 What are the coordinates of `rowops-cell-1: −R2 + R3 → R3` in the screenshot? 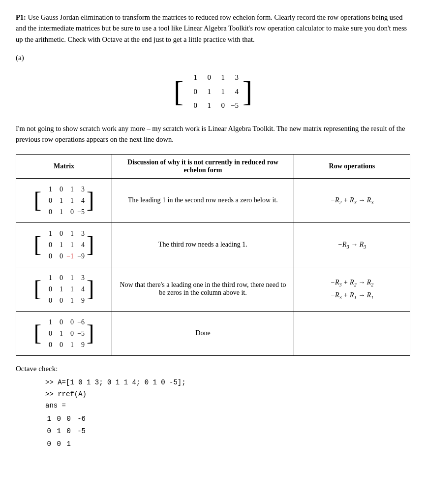 It's located at (352, 200).